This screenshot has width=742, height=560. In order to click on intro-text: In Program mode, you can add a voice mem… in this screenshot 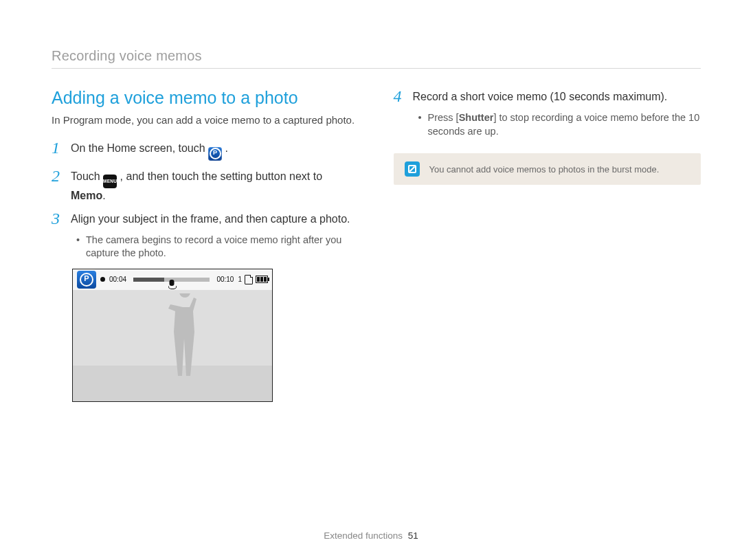, I will do `click(205, 120)`.